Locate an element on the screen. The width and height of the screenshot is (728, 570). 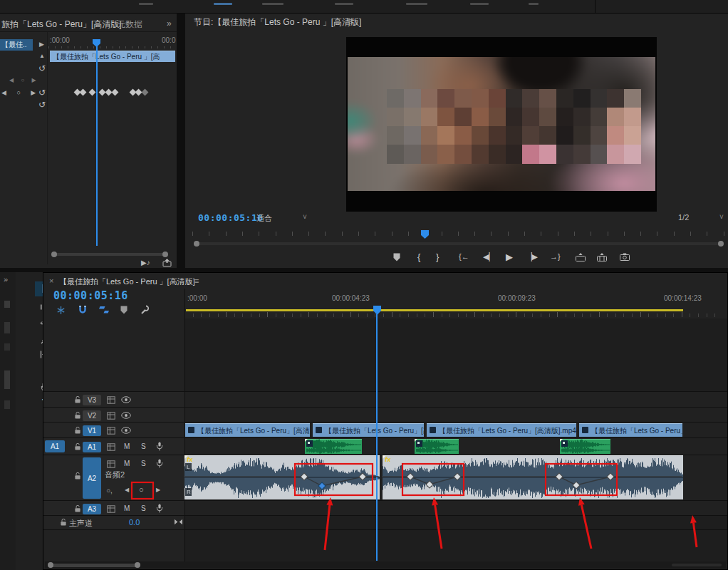
next-keyframe-icon: ▶ is located at coordinates (158, 490).